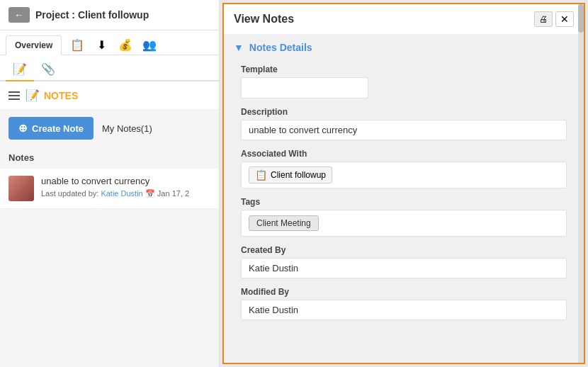 This screenshot has height=367, width=588. I want to click on avatar-image, so click(21, 188).